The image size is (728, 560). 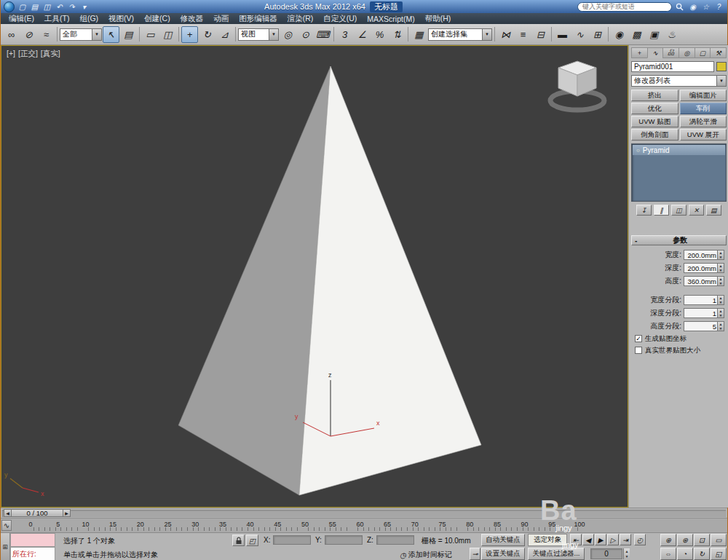 What do you see at coordinates (29, 35) in the screenshot?
I see `unlink-selection-button: ⊘` at bounding box center [29, 35].